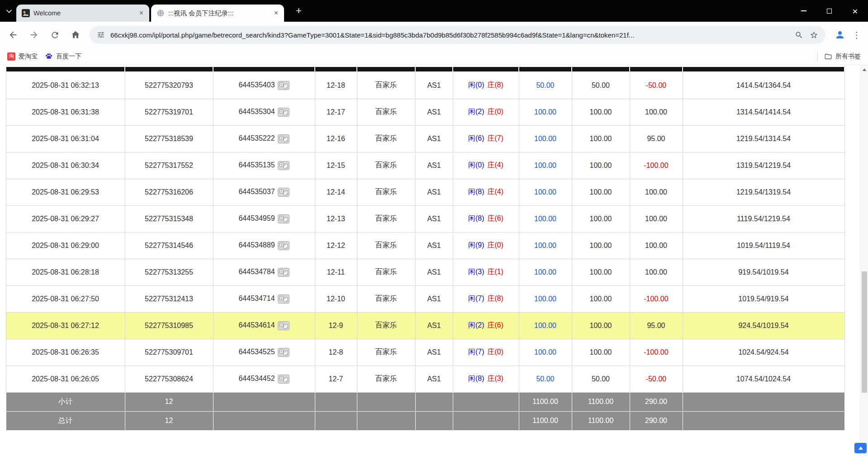 The height and width of the screenshot is (456, 868). Describe the element at coordinates (601, 421) in the screenshot. I see `total-valid: 1100.00` at that location.